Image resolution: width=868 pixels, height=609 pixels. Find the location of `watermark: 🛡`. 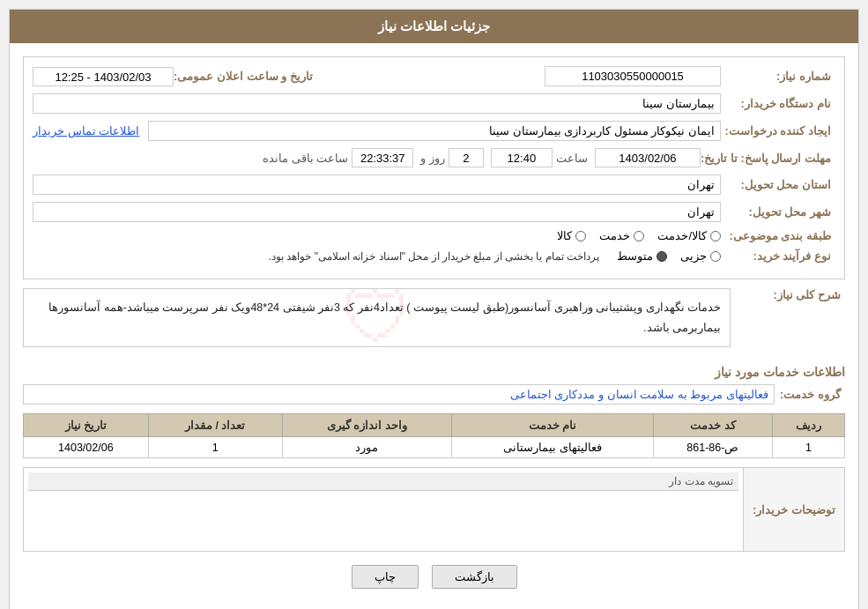

watermark: 🛡 is located at coordinates (377, 317).